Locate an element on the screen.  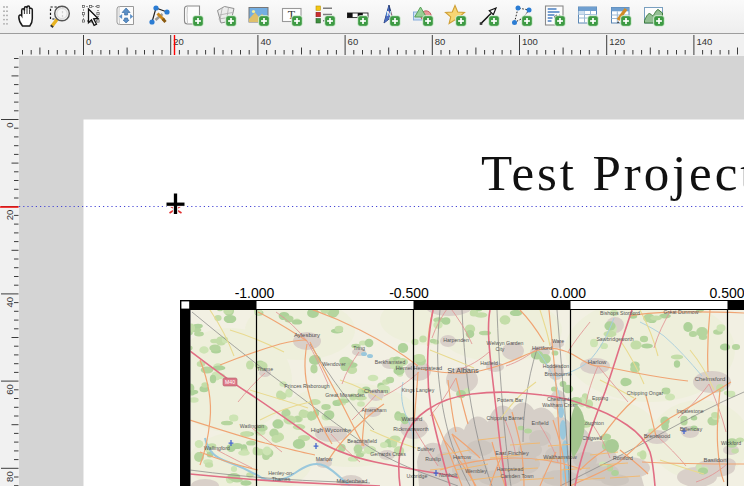
svg-text: Wendover is located at coordinates (334, 364).